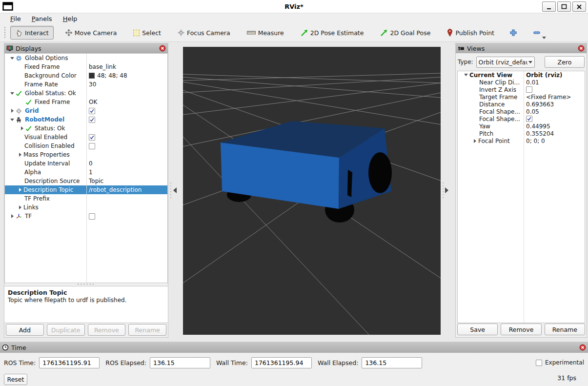 Image resolution: width=588 pixels, height=386 pixels. Describe the element at coordinates (91, 172) in the screenshot. I see `row-value: 1` at that location.